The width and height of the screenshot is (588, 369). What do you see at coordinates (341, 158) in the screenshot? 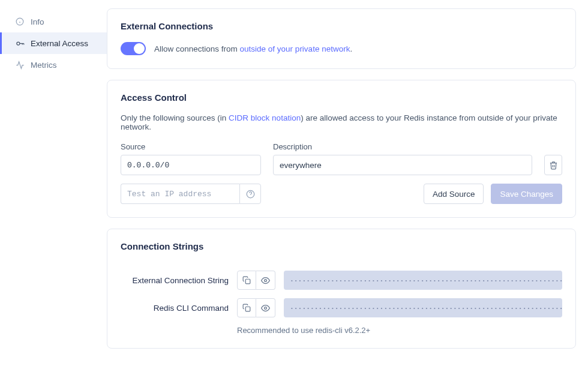
I see `source-row: Source Description` at bounding box center [341, 158].